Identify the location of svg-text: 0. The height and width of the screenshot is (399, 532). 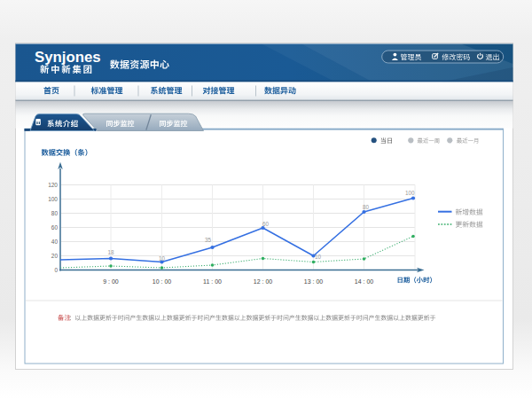
(56, 270).